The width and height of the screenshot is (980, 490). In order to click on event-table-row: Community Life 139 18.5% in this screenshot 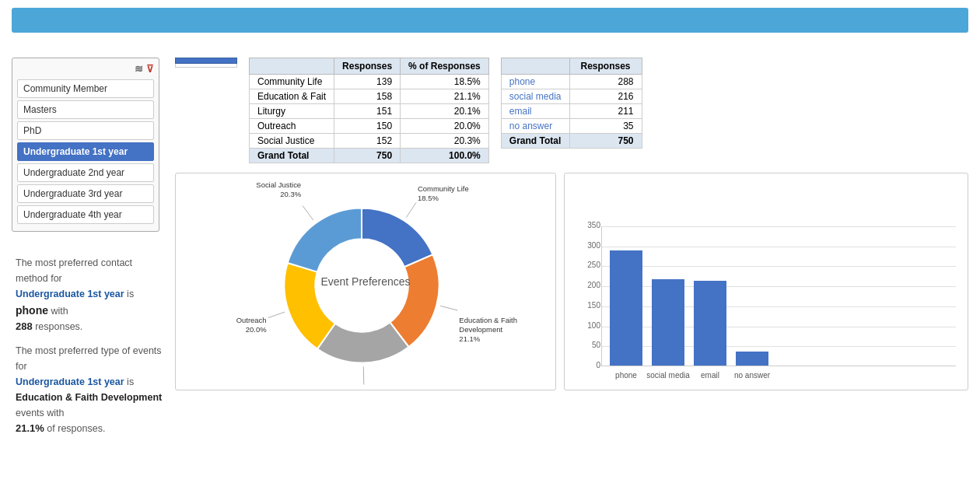, I will do `click(369, 82)`.